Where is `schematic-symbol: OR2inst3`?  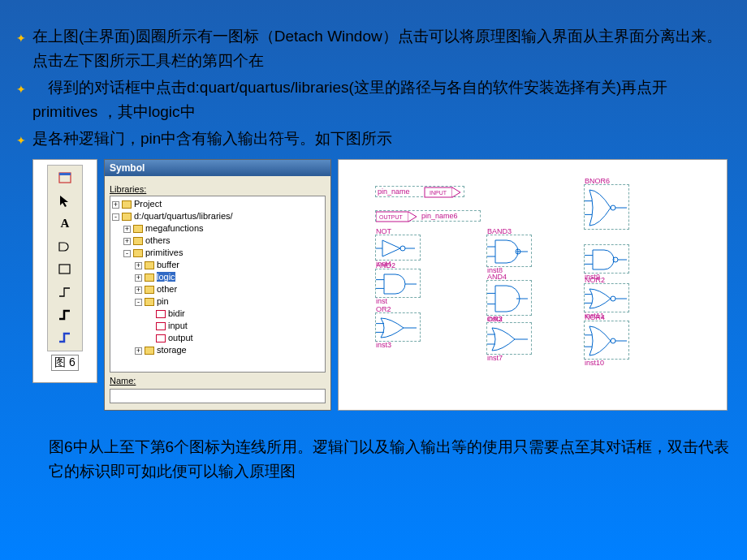 schematic-symbol: OR2inst3 is located at coordinates (398, 327).